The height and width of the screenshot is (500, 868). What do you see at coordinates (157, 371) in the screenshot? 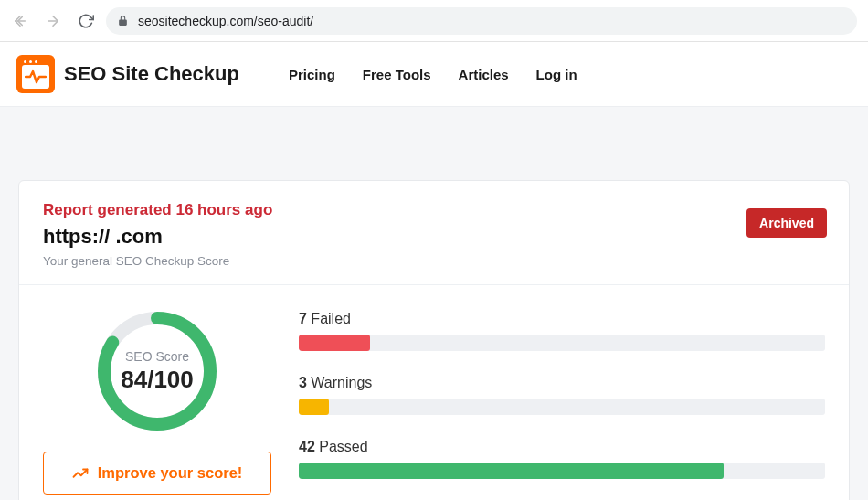
I see `seo-score-gauge: SEO Score 84/100` at bounding box center [157, 371].